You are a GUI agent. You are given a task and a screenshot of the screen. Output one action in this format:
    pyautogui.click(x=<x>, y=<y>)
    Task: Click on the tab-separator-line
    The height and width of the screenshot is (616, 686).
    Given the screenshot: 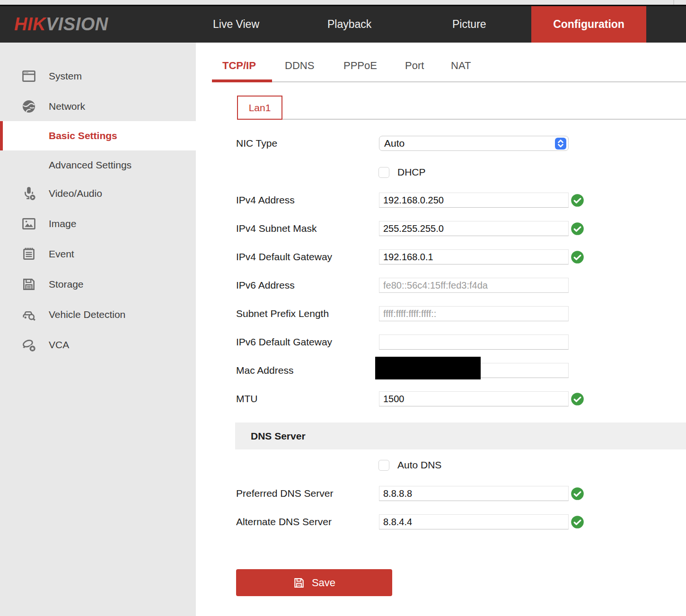 What is the action you would take?
    pyautogui.click(x=449, y=82)
    